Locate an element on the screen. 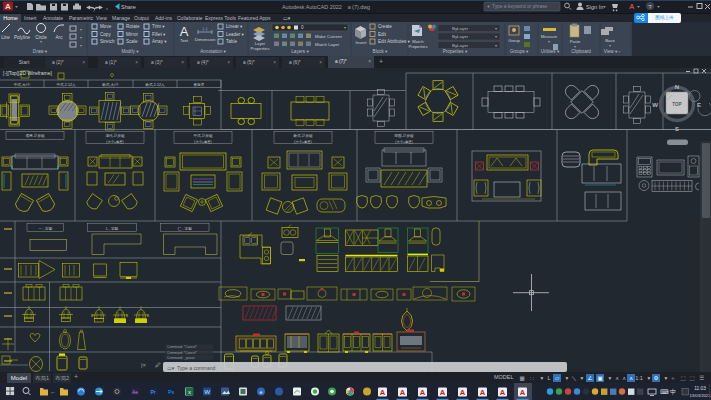  svg-text: Ae is located at coordinates (135, 392).